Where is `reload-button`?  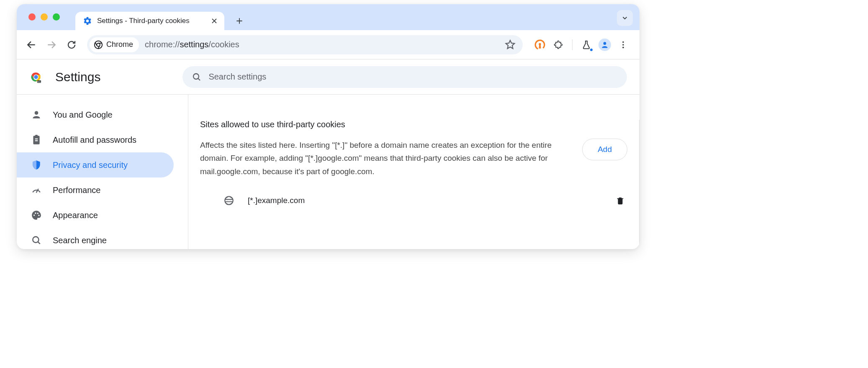 reload-button is located at coordinates (72, 45).